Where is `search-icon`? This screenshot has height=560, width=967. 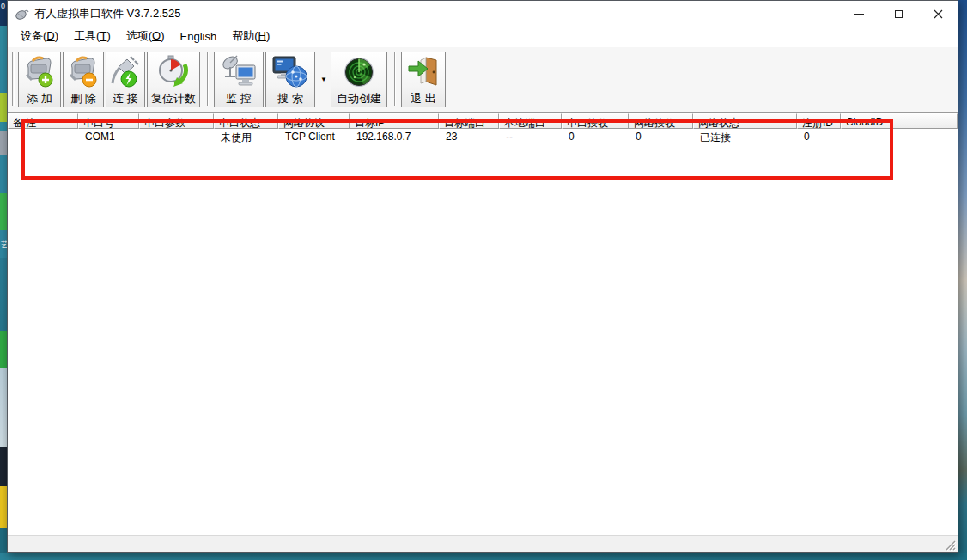 search-icon is located at coordinates (290, 72).